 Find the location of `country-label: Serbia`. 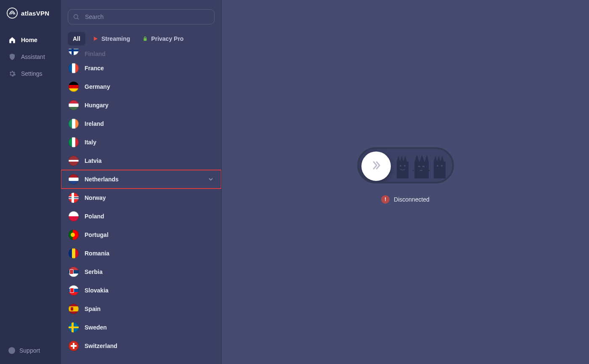

country-label: Serbia is located at coordinates (93, 272).